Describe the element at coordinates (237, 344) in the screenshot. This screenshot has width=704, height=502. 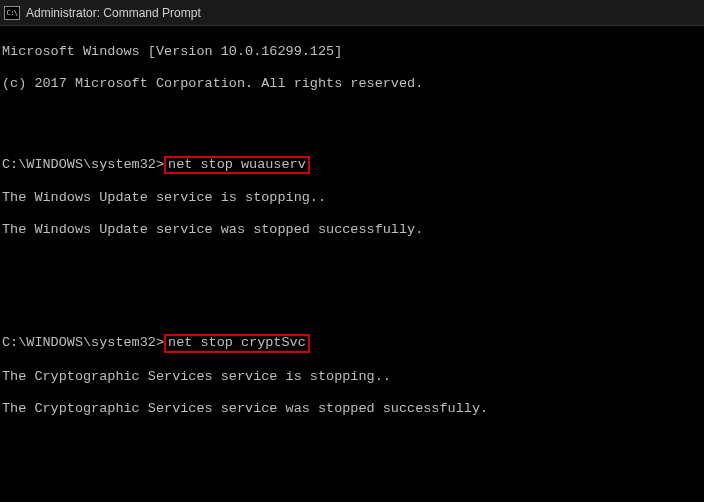
I see `highlighted-command: net stop cryptSvc` at that location.